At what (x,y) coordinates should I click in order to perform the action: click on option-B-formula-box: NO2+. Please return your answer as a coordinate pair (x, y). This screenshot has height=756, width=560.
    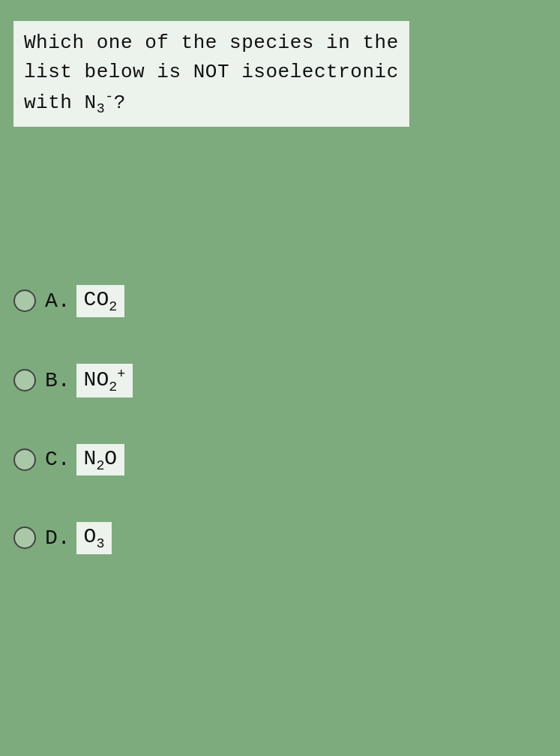
    Looking at the image, I should click on (105, 381).